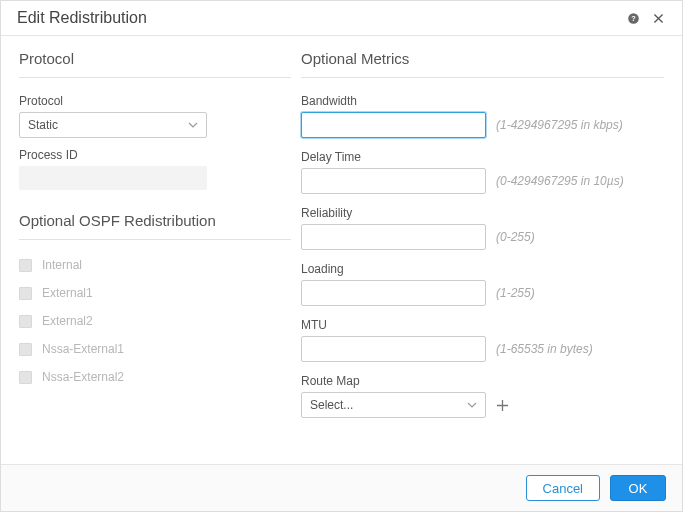 The height and width of the screenshot is (512, 683). Describe the element at coordinates (155, 321) in the screenshot. I see `ospf-check-list: Internal External1 External2 Nssa-Extern…` at that location.